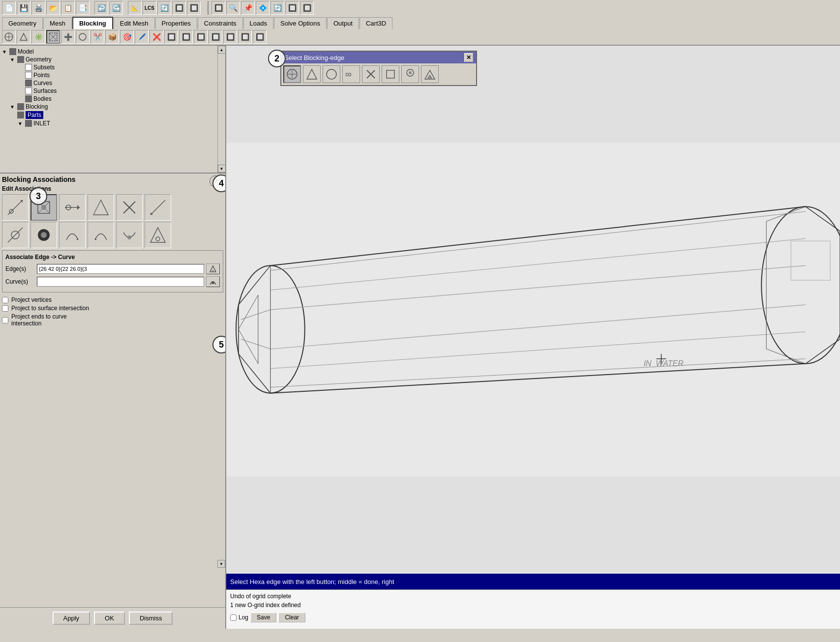 The height and width of the screenshot is (642, 840). I want to click on curve-select-button, so click(213, 282).